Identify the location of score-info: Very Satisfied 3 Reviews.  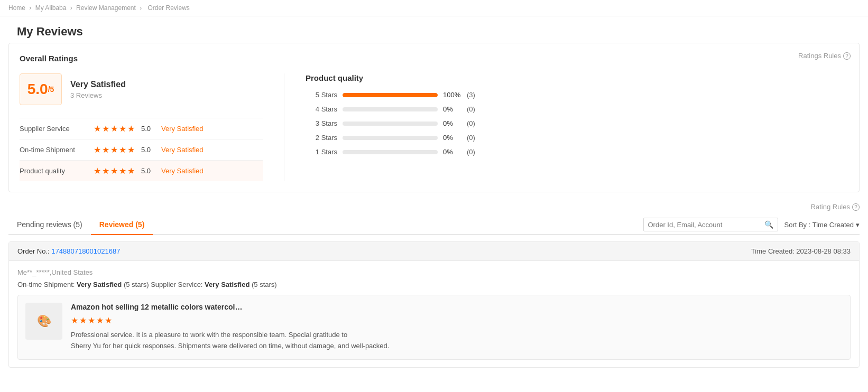
(98, 90).